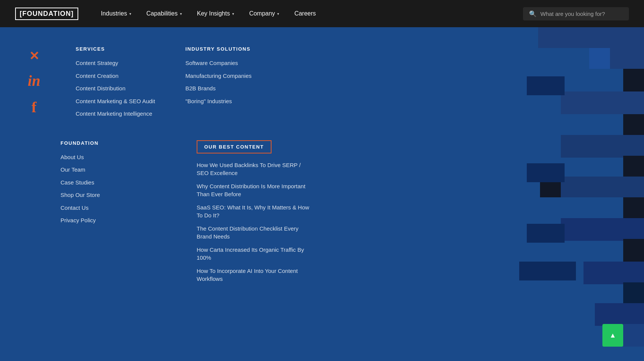 This screenshot has width=644, height=361. Describe the element at coordinates (115, 82) in the screenshot. I see `services-column: SERVICES Content Strategy Content Creati…` at that location.